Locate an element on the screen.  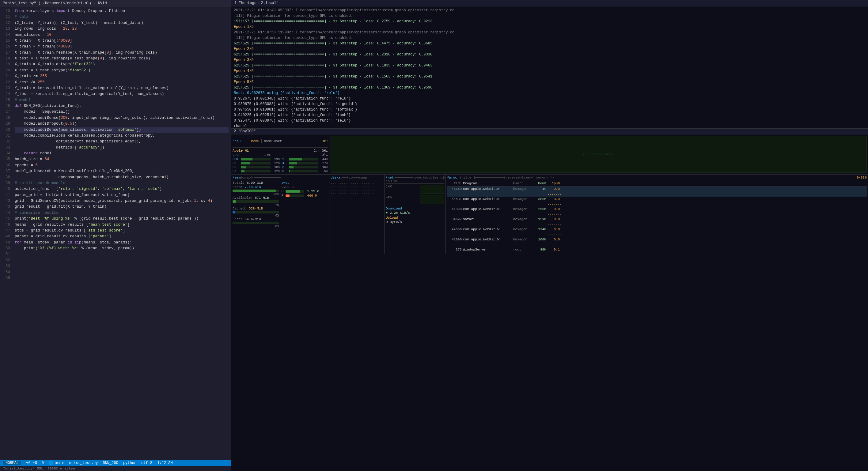
bpytop-proc-panel: ²proc ├filter├──────────────┤reverse├tre… is located at coordinates (657, 214).